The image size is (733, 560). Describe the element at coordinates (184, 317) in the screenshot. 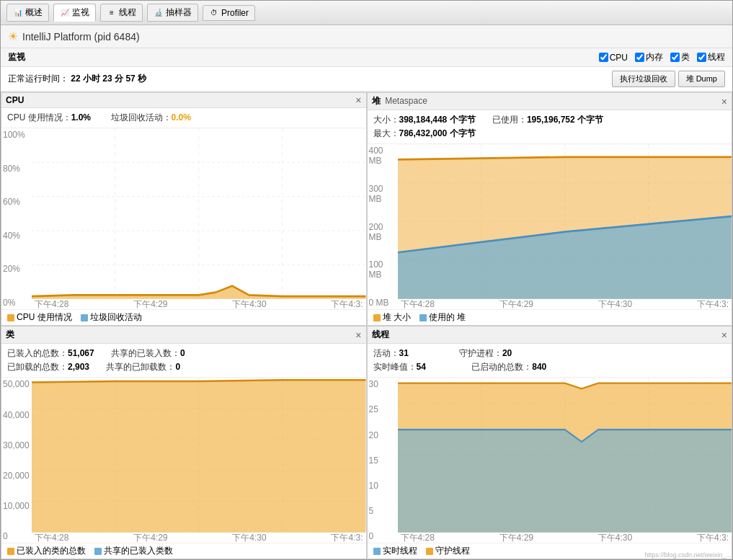

I see `cpu-legend: CPU 使用情况 垃圾回收活动` at that location.